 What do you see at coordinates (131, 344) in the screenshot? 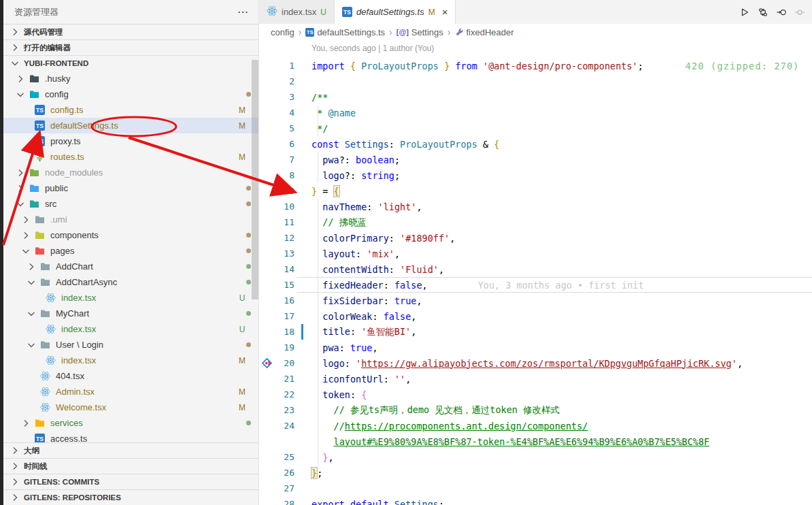
I see `tree-item-user-login: User \ Login` at bounding box center [131, 344].